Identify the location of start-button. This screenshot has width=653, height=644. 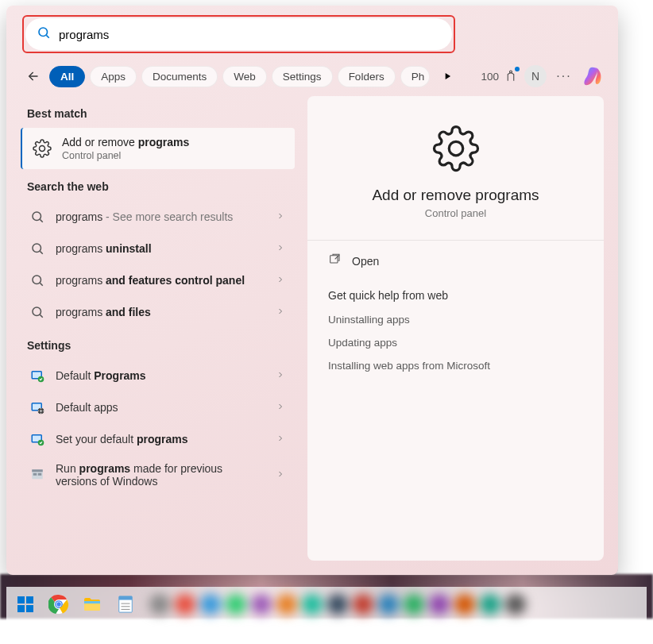
(25, 604).